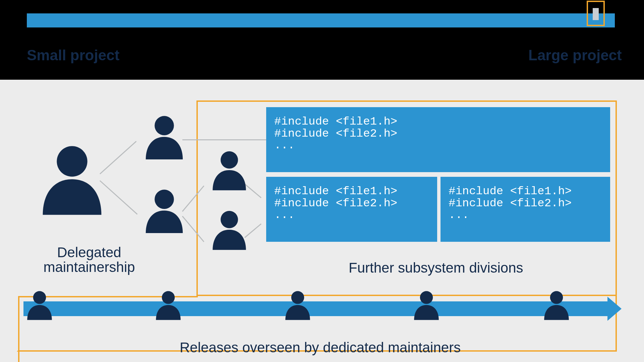 The width and height of the screenshot is (644, 362). What do you see at coordinates (438, 140) in the screenshot?
I see `code-block-1: #include <file1.h> #include <file2.h> ..…` at bounding box center [438, 140].